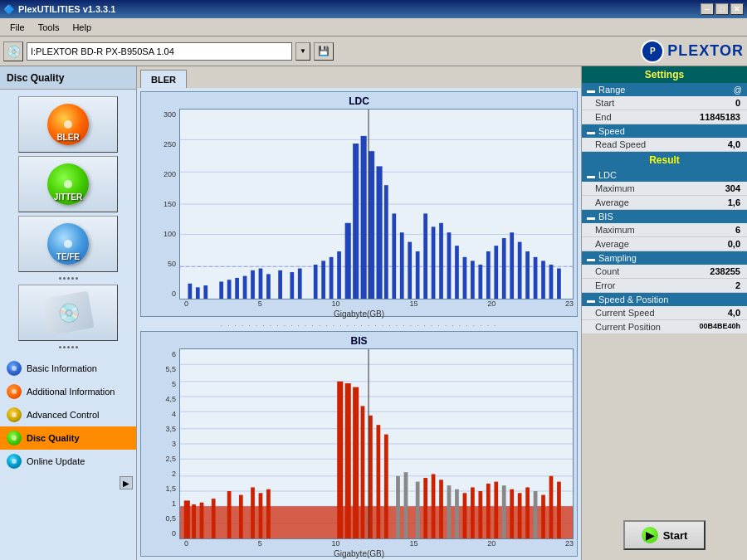  What do you see at coordinates (664, 327) in the screenshot?
I see `current-pos-row: Current Position 00B4BE40h` at bounding box center [664, 327].